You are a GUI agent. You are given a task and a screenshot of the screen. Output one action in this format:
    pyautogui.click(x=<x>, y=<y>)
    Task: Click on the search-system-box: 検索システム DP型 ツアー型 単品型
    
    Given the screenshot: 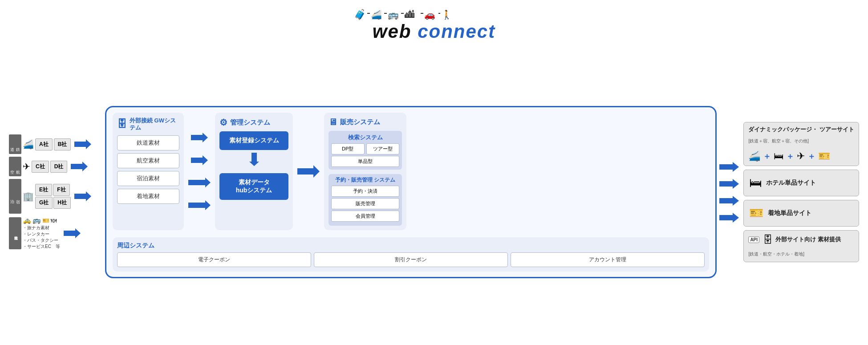 What is the action you would take?
    pyautogui.click(x=365, y=150)
    